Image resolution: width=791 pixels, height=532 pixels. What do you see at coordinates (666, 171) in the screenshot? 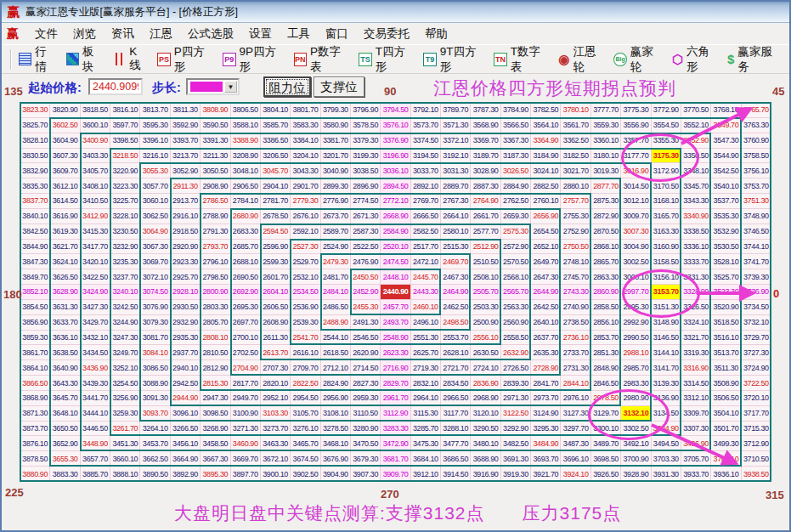
I see `grid-cell: 3172.90` at bounding box center [666, 171].